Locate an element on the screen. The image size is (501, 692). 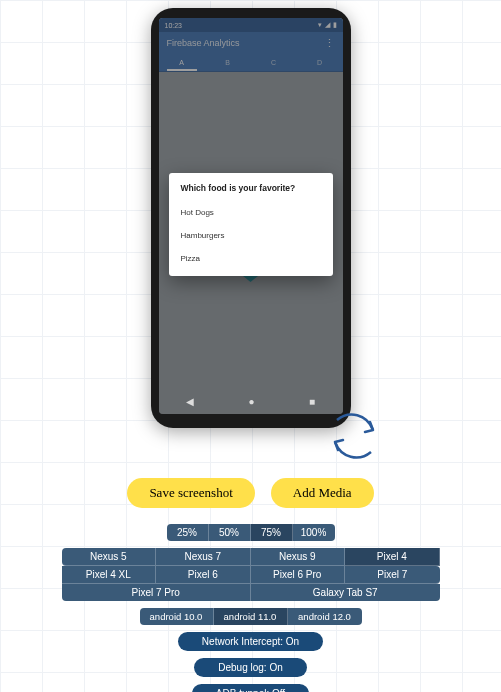
os-android12: android 12.0 is located at coordinates (325, 616).